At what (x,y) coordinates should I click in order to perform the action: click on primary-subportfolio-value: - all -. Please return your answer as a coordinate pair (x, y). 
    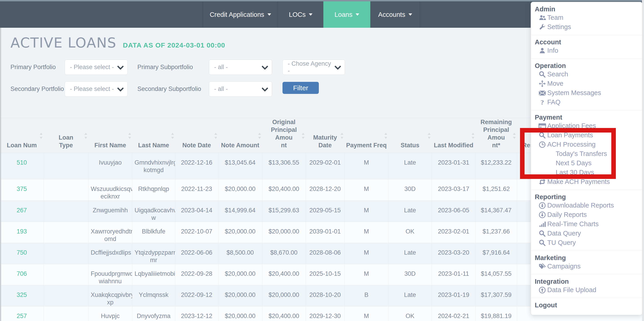
    Looking at the image, I should click on (221, 67).